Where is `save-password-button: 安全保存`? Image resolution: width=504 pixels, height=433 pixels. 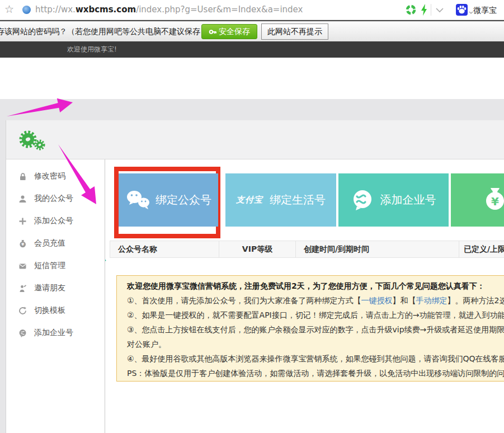
save-password-button: 安全保存 is located at coordinates (229, 31).